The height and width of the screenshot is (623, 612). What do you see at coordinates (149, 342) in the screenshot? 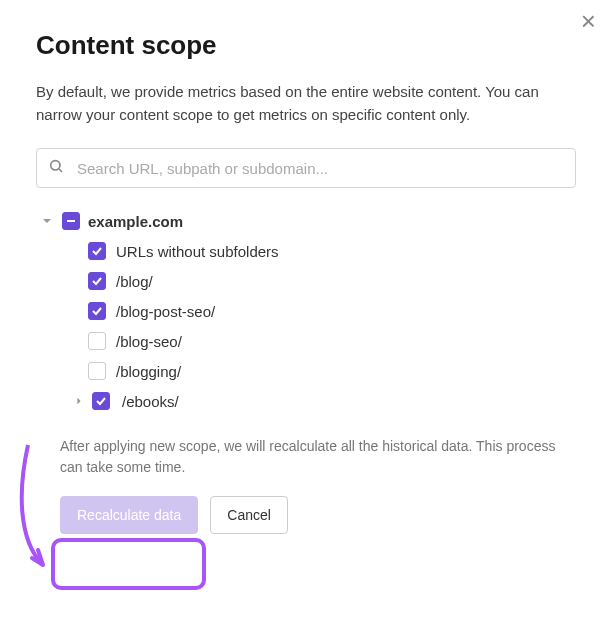
I see `tree-item-label: /blog-seo/` at bounding box center [149, 342].